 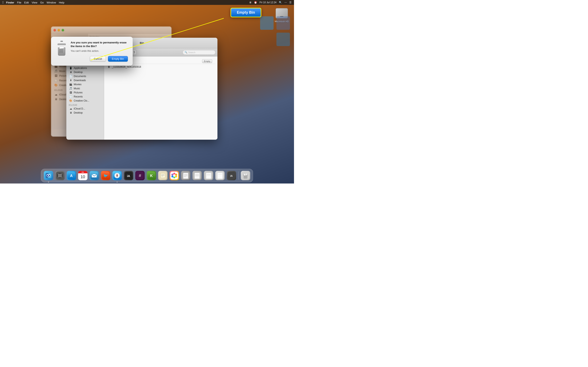 I want to click on bin-sidebar: Favourites 📡AirDrop 📱Applications 🖥Deskt…, so click(x=85, y=98).